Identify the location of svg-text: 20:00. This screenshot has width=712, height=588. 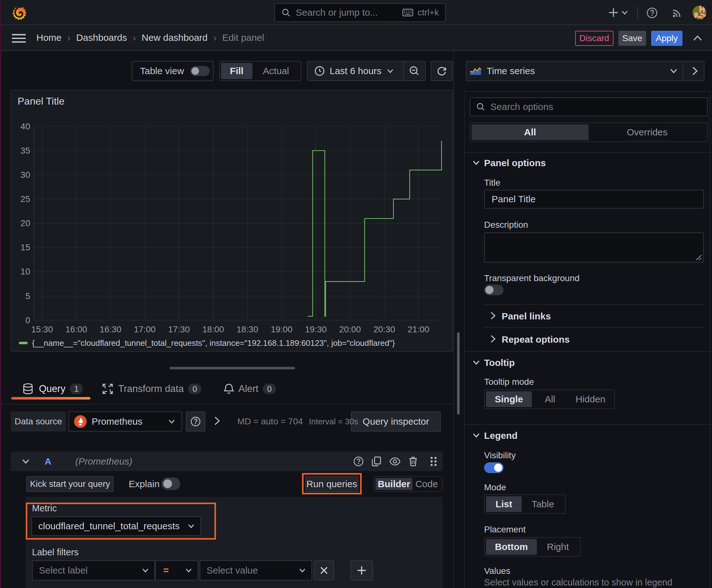
(350, 329).